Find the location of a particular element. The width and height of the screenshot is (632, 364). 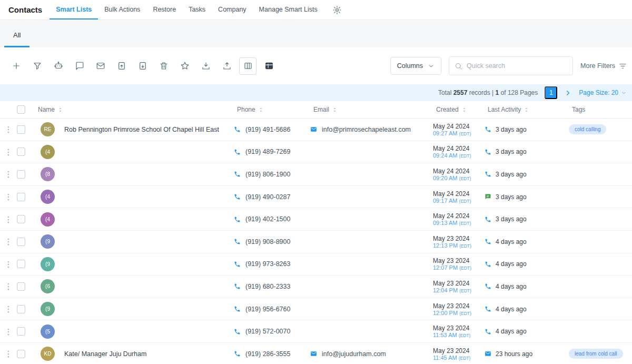

email-button is located at coordinates (100, 66).